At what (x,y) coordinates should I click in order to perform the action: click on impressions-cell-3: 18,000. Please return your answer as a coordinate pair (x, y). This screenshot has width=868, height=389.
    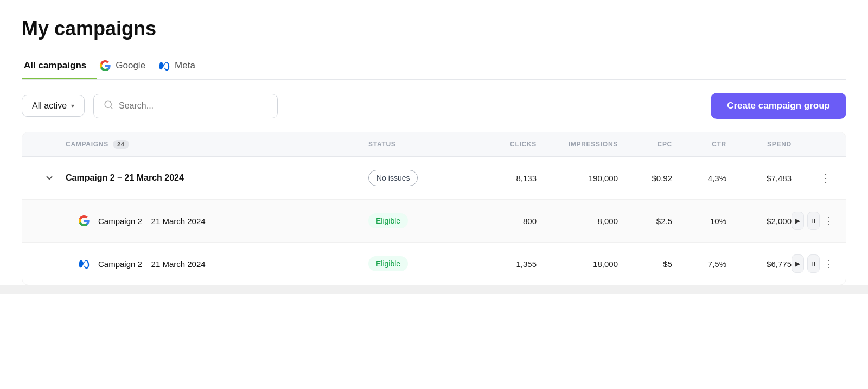
    Looking at the image, I should click on (577, 264).